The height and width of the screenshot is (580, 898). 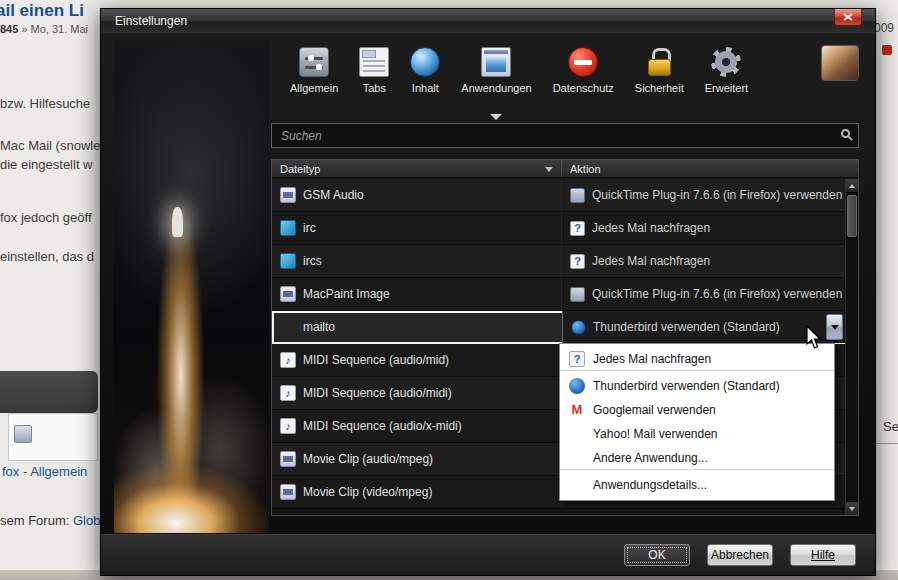 I want to click on toolbar-tab-label: Erweitert, so click(x=726, y=88).